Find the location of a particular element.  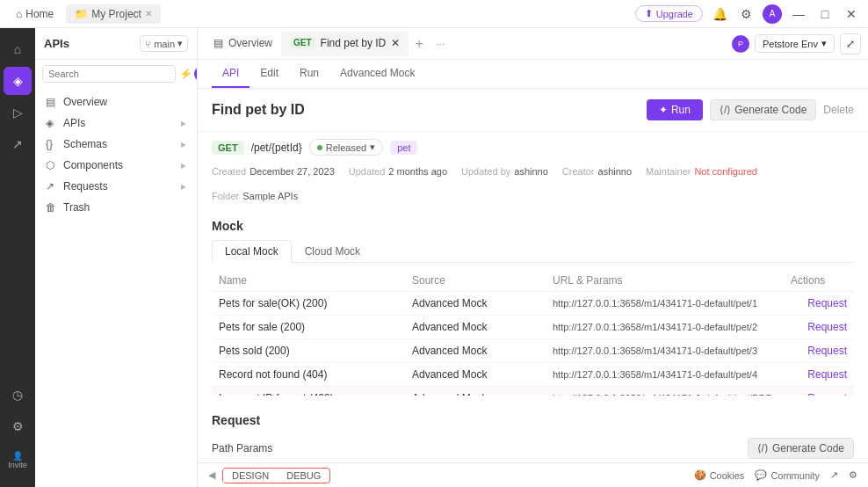

upgrade-button: ⬆ Upgrade is located at coordinates (669, 14).